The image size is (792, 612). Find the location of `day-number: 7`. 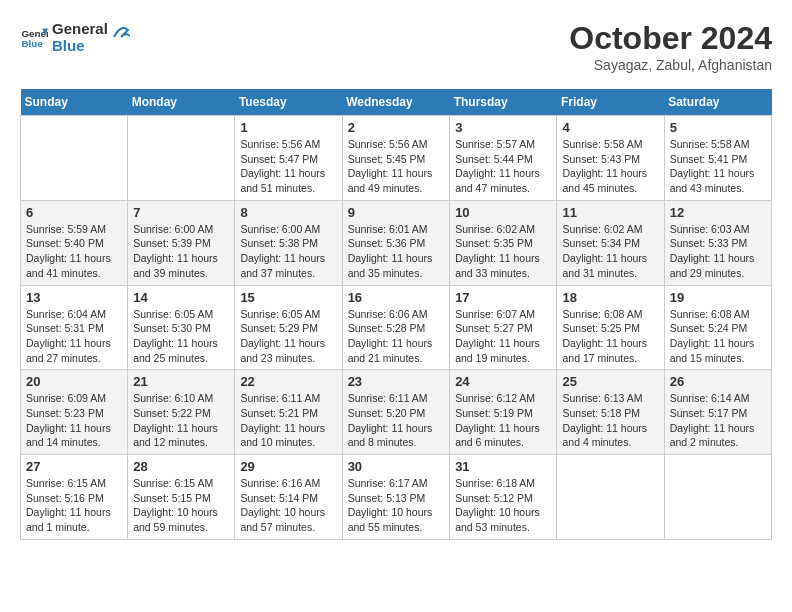

day-number: 7 is located at coordinates (181, 212).